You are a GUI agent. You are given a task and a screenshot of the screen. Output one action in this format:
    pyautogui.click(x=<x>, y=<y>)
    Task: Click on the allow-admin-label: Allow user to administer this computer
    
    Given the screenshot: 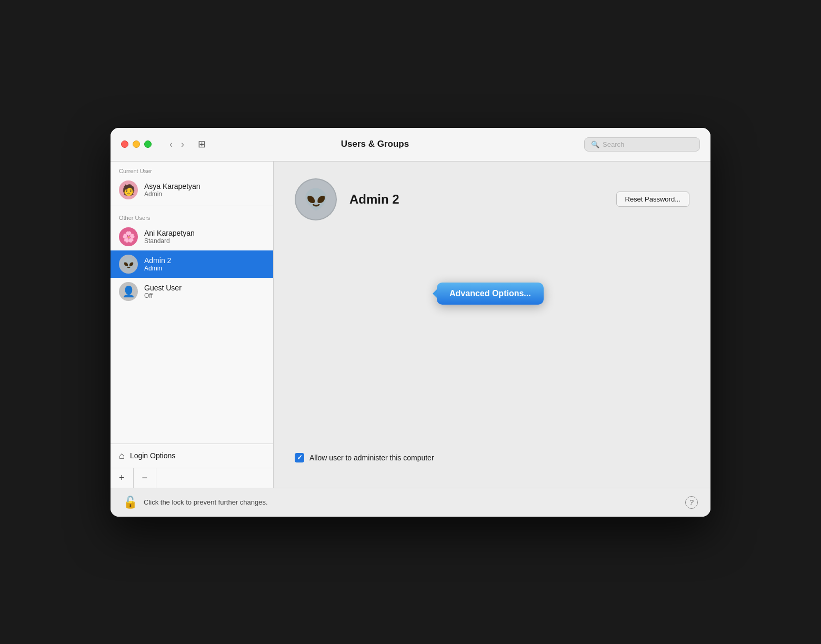 What is the action you would take?
    pyautogui.click(x=372, y=458)
    